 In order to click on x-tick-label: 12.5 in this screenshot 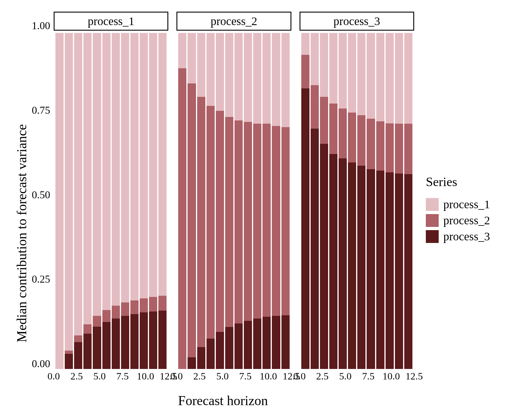, I will do `click(414, 376)`.